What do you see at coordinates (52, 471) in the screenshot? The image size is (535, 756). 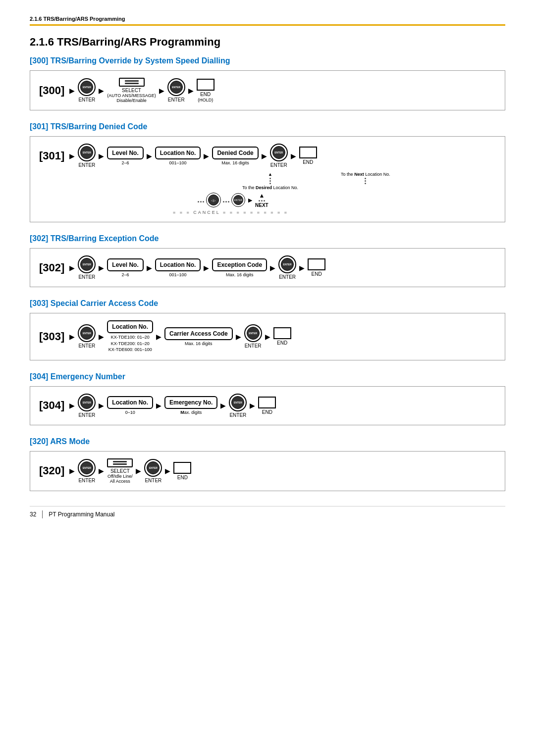 I see `code-320: [320]` at bounding box center [52, 471].